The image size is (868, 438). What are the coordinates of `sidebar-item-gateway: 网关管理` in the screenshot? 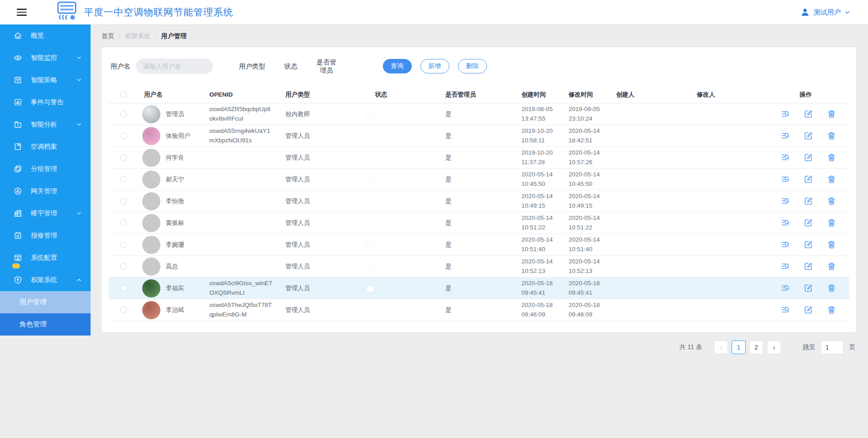 It's located at (45, 191).